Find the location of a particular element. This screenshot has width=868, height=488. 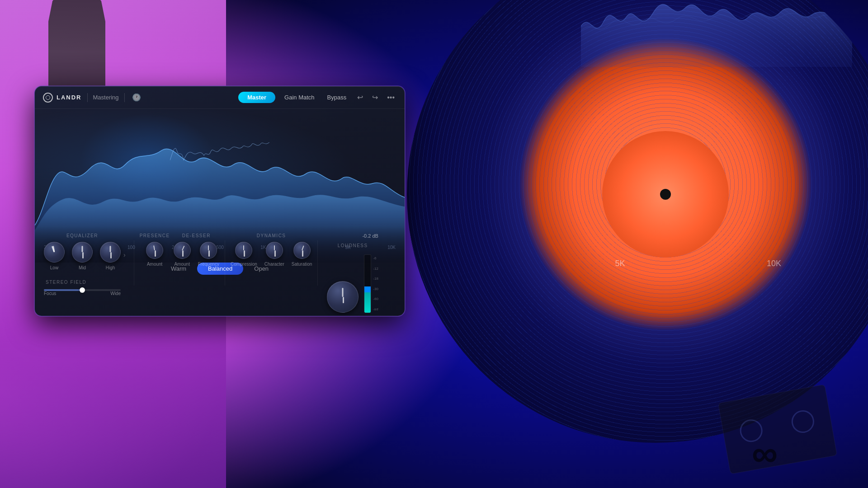

loudness-amount-container: Amount is located at coordinates (343, 299).